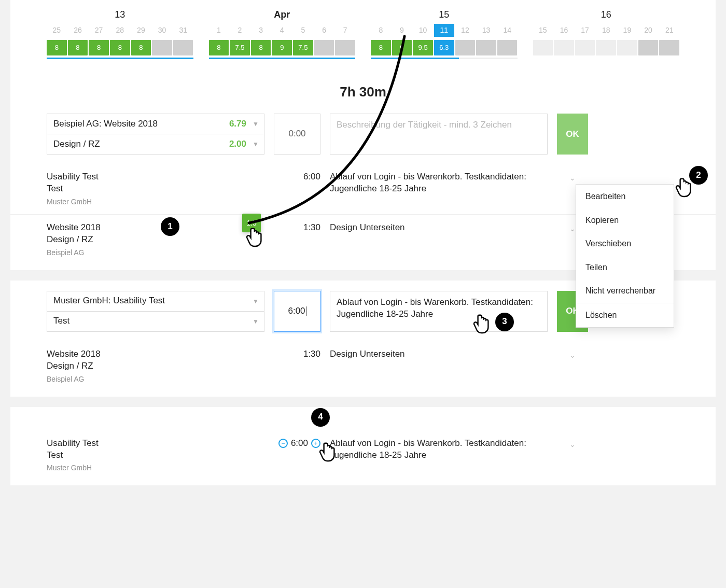 The height and width of the screenshot is (588, 726). Describe the element at coordinates (282, 31) in the screenshot. I see `calendar-week: Apr123456787.5897.5` at that location.